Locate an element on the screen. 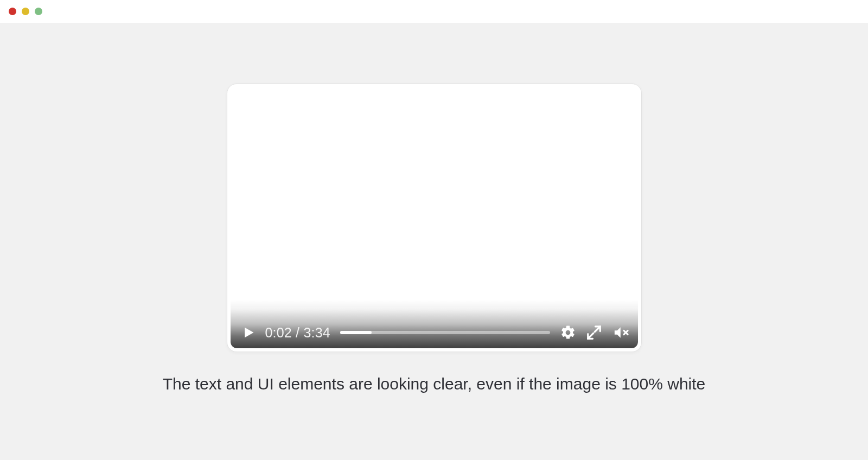  video-duration: 3:34 is located at coordinates (317, 333).